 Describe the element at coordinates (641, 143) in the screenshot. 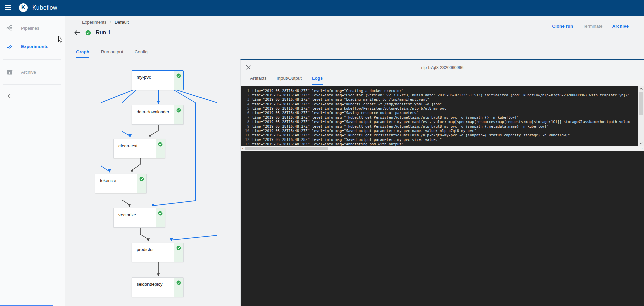

I see `scroll-down-icon` at that location.